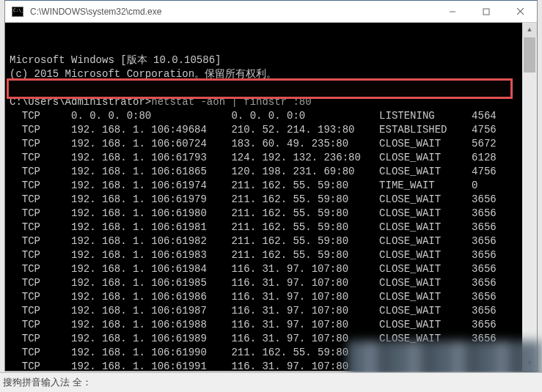 The width and height of the screenshot is (542, 392). I want to click on netstat-row: TCP 192. 168. 1. 106:61983 211. 162. 55.…, so click(265, 255).